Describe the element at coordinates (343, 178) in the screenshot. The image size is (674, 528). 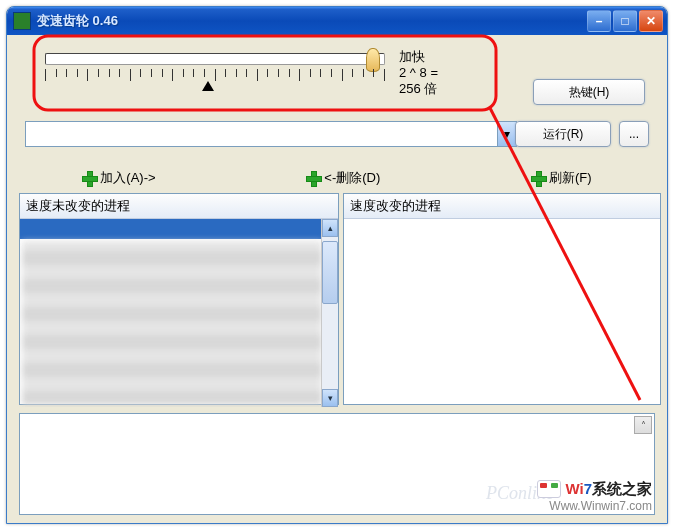
I see `remove-action: <-删除(D)` at that location.